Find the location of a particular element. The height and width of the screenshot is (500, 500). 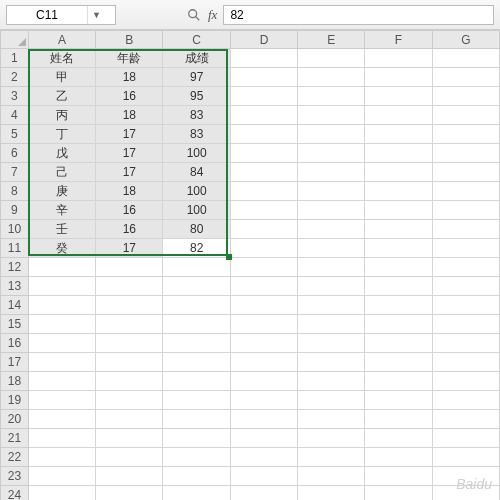

cell-B5: 17 is located at coordinates (130, 134).